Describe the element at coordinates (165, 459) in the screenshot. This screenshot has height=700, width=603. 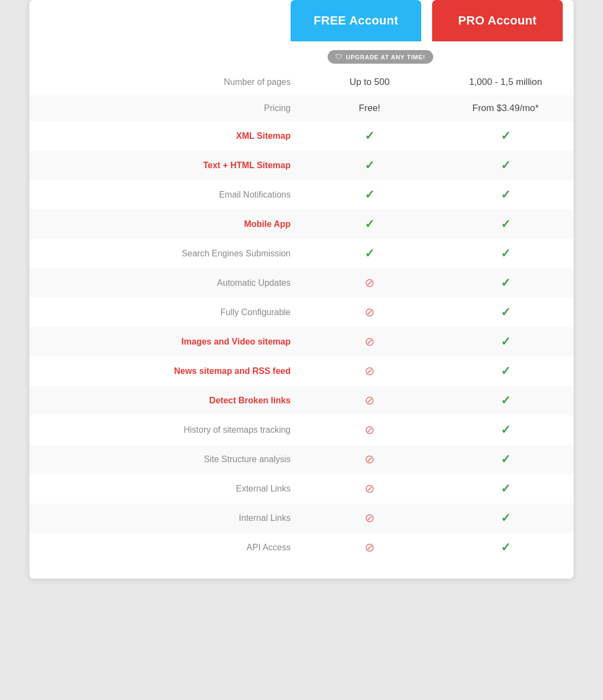
I see `feature-label: Site Structure analysis` at that location.